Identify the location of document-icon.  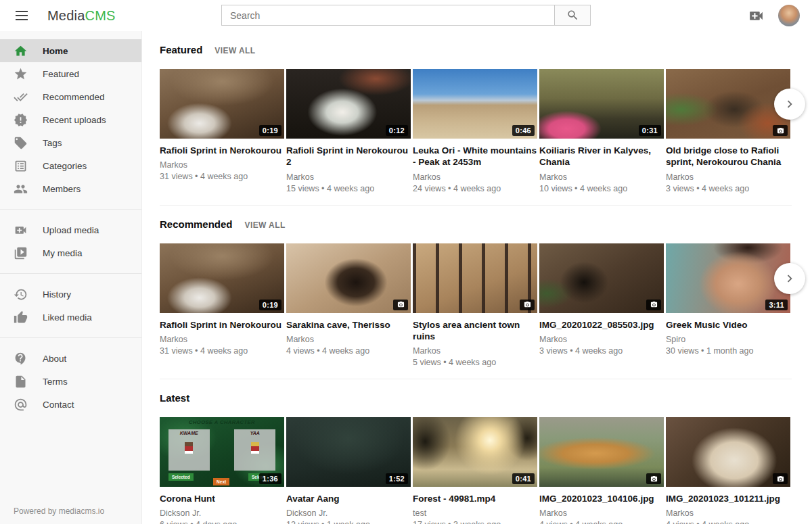
(20, 381).